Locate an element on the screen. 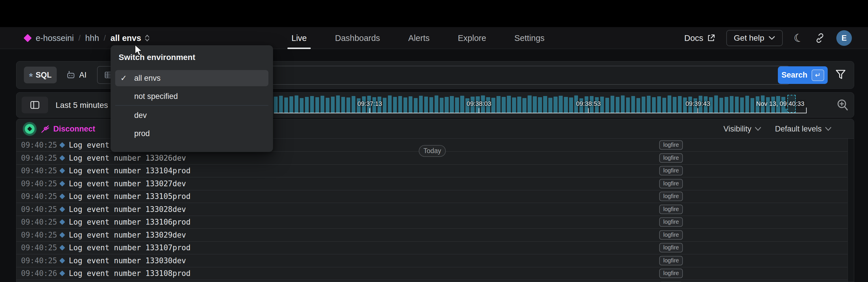  environment-option-dev: dev is located at coordinates (192, 115).